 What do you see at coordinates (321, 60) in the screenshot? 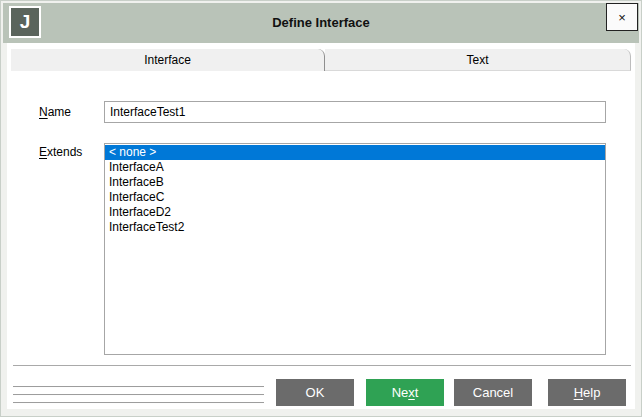
I see `tab-bar: Interface Text` at bounding box center [321, 60].